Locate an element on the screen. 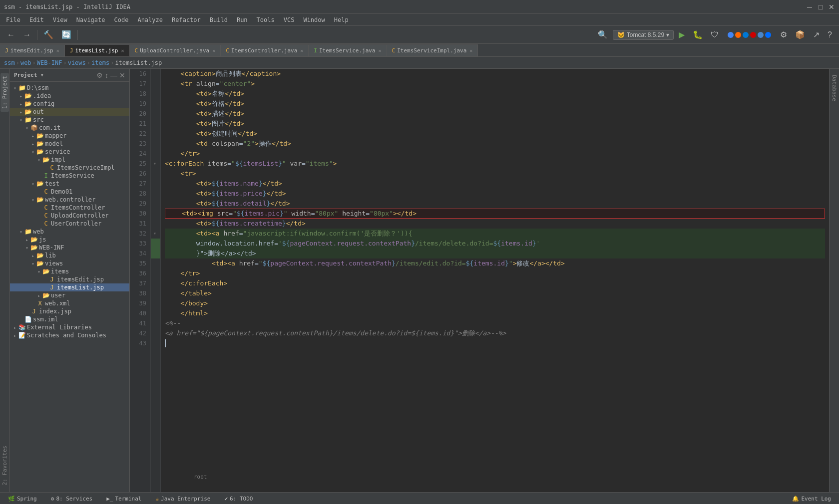 This screenshot has height=504, width=839. tree-item-scratches: ▸ 📝 Scratches and Consoles is located at coordinates (70, 335).